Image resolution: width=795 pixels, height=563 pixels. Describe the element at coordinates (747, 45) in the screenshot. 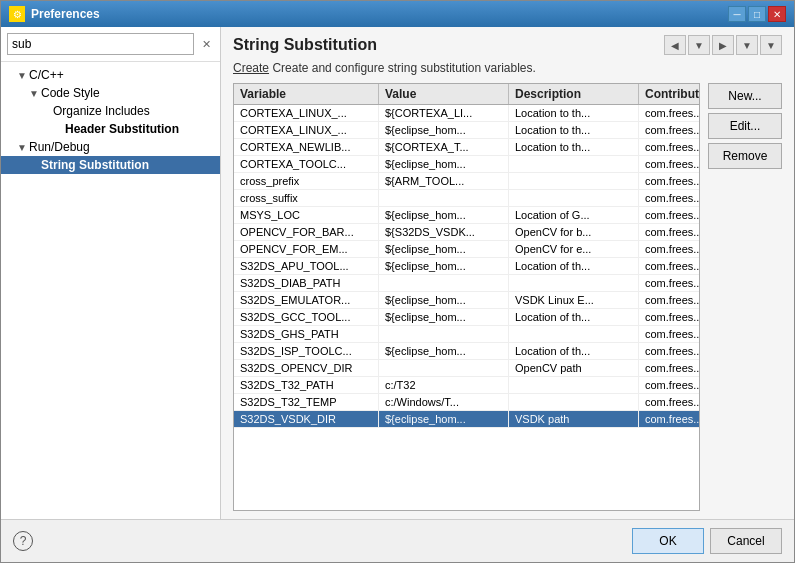

I see `forward-dropdown-button: ▼` at that location.